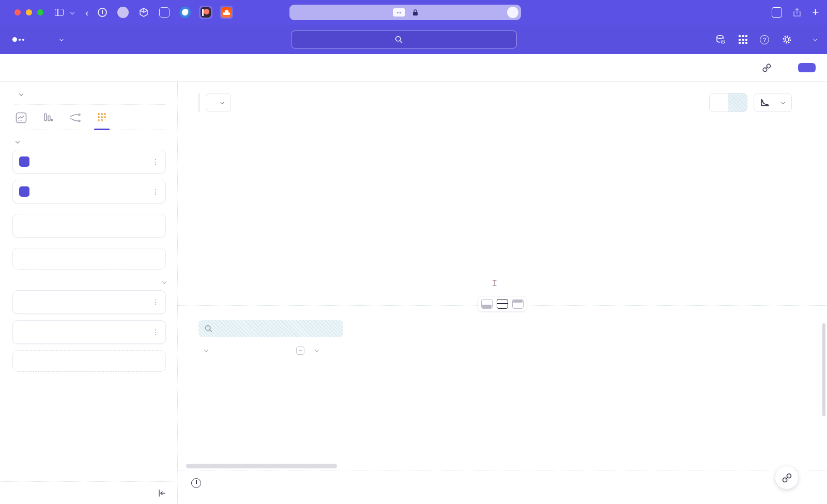 The width and height of the screenshot is (827, 504). What do you see at coordinates (199, 102) in the screenshot?
I see `date-range-group` at bounding box center [199, 102].